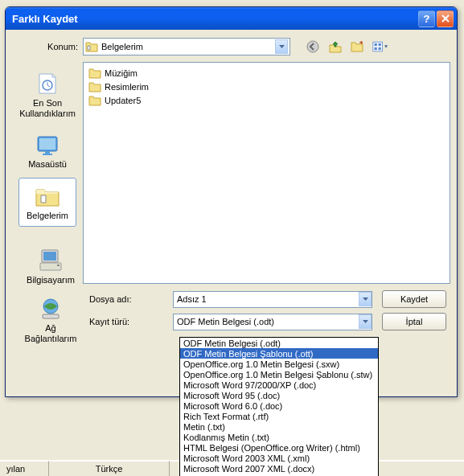 The image size is (464, 476). What do you see at coordinates (188, 47) in the screenshot?
I see `location-value: Belgelerim` at bounding box center [188, 47].